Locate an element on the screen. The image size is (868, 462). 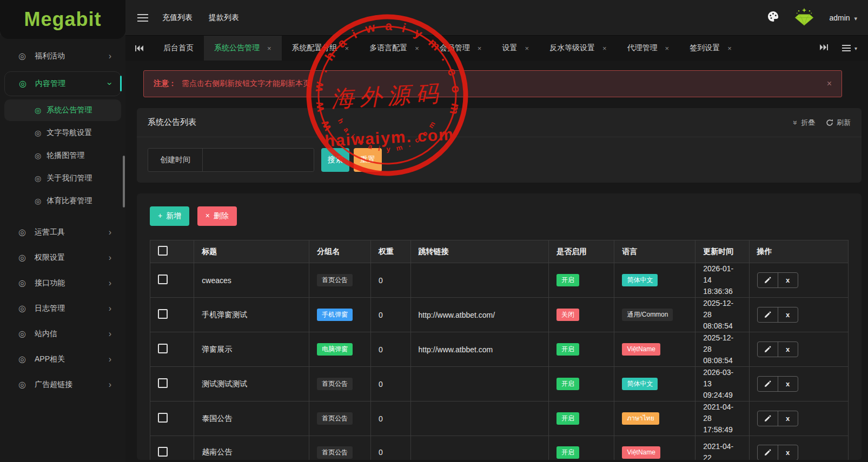
delete-button: ×删除 is located at coordinates (217, 216).